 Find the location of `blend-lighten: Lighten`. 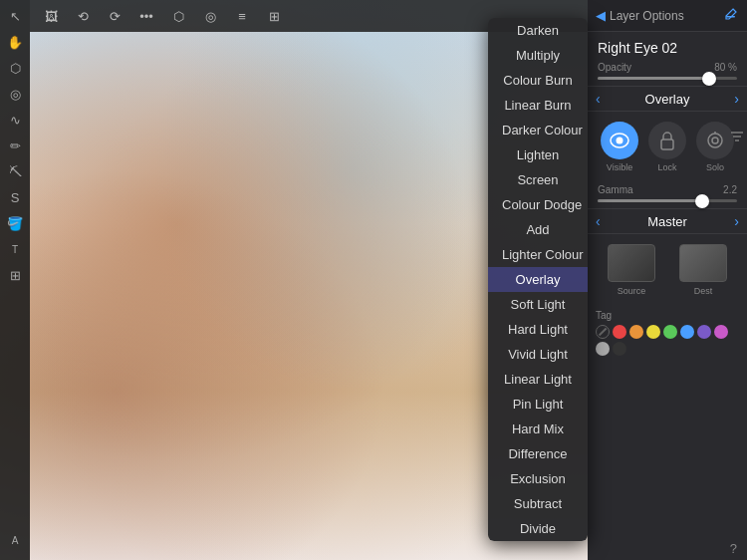

blend-lighten: Lighten is located at coordinates (538, 155).